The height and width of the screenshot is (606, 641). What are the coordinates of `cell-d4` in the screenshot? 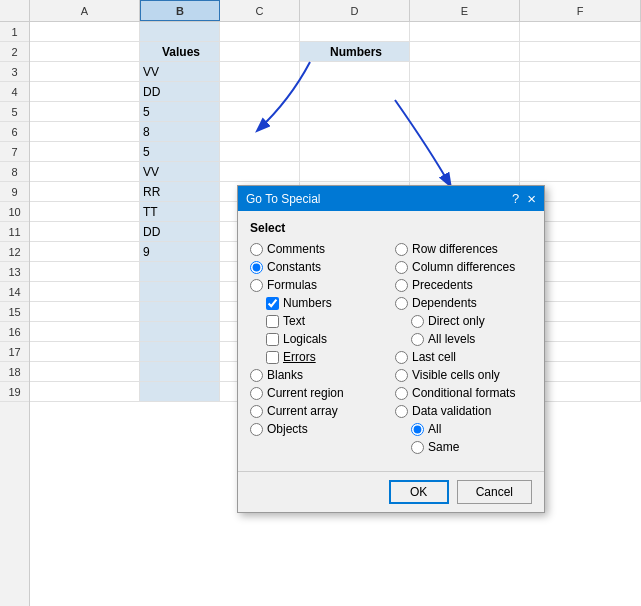 It's located at (355, 92).